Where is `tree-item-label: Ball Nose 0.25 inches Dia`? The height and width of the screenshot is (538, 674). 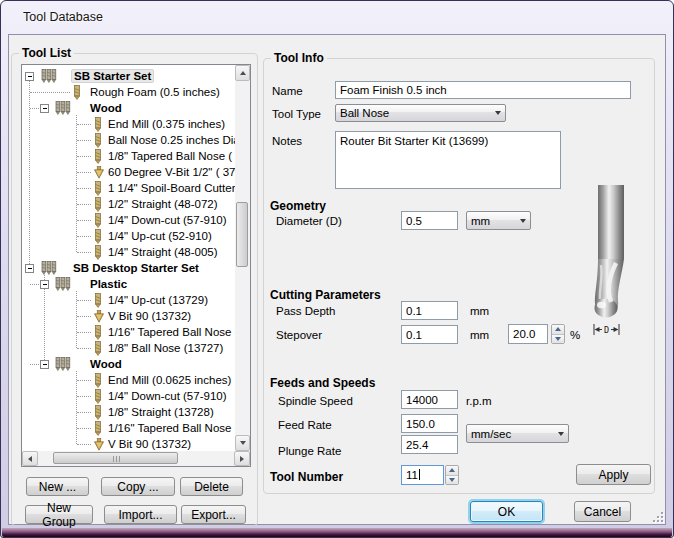
tree-item-label: Ball Nose 0.25 inches Dia is located at coordinates (170, 140).